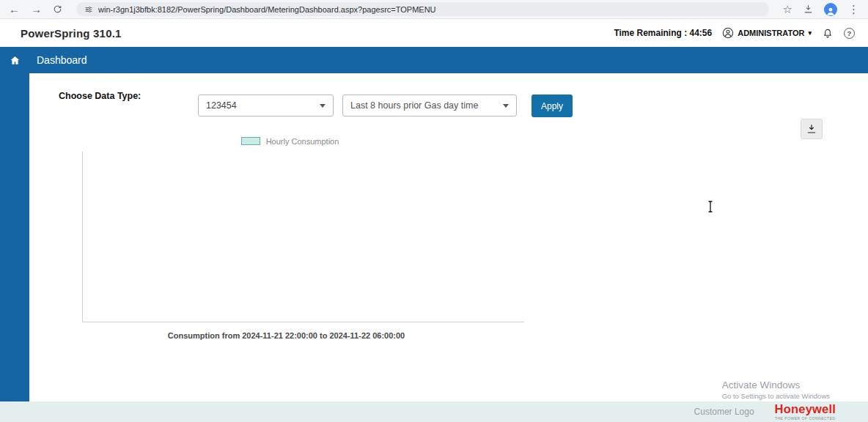 The height and width of the screenshot is (422, 868). Describe the element at coordinates (434, 60) in the screenshot. I see `top-nav: Dashboard` at that location.